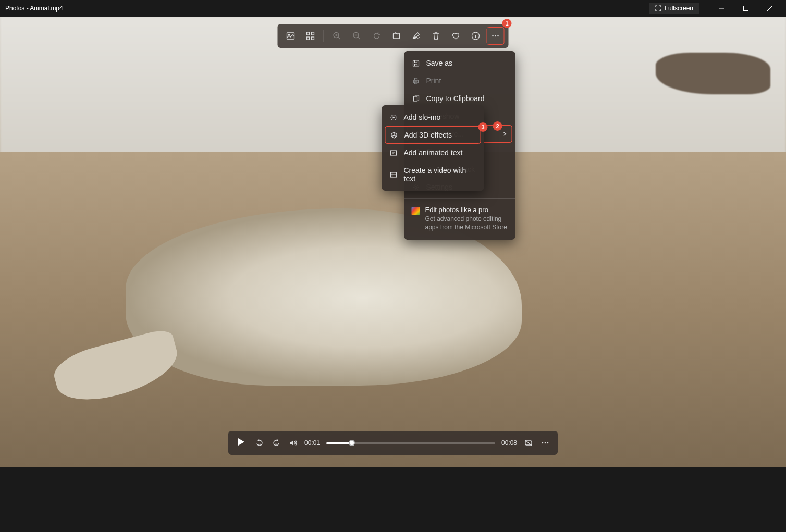 This screenshot has width=786, height=532. I want to click on menu-copy: Copy to Clipboard, so click(460, 98).